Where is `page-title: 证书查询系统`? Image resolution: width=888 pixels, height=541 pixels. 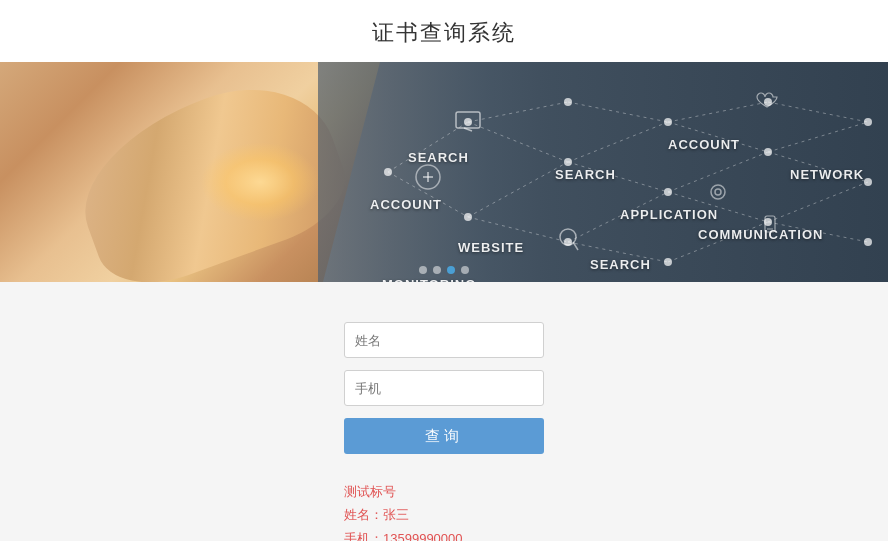
page-title: 证书查询系统 is located at coordinates (444, 32).